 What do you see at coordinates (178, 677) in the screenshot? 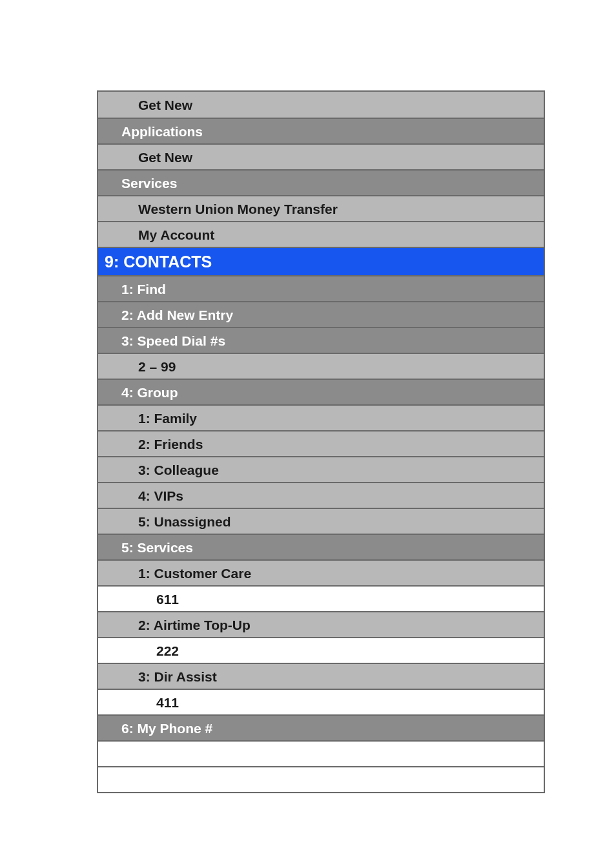
I see `menu-item-label: 3: Dir Assist` at bounding box center [178, 677].